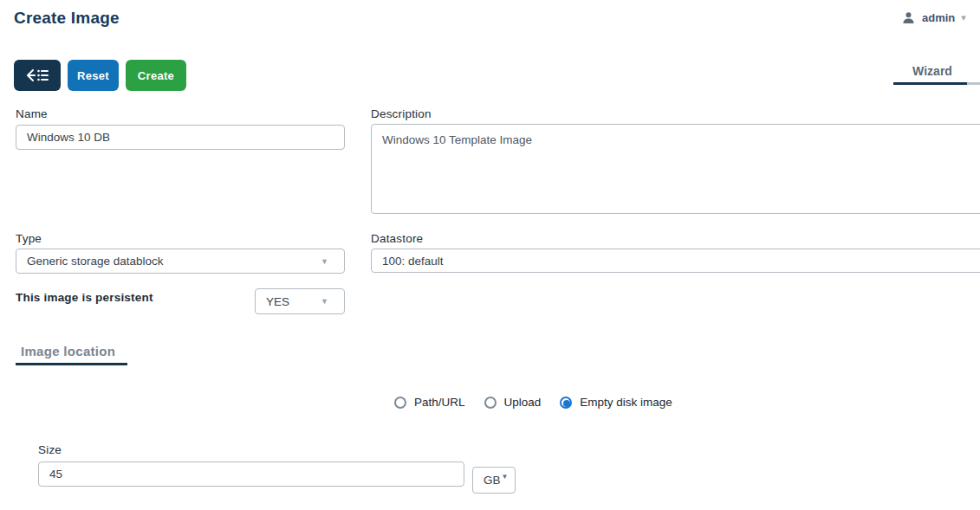  Describe the element at coordinates (513, 402) in the screenshot. I see `radio-upload: Upload` at that location.